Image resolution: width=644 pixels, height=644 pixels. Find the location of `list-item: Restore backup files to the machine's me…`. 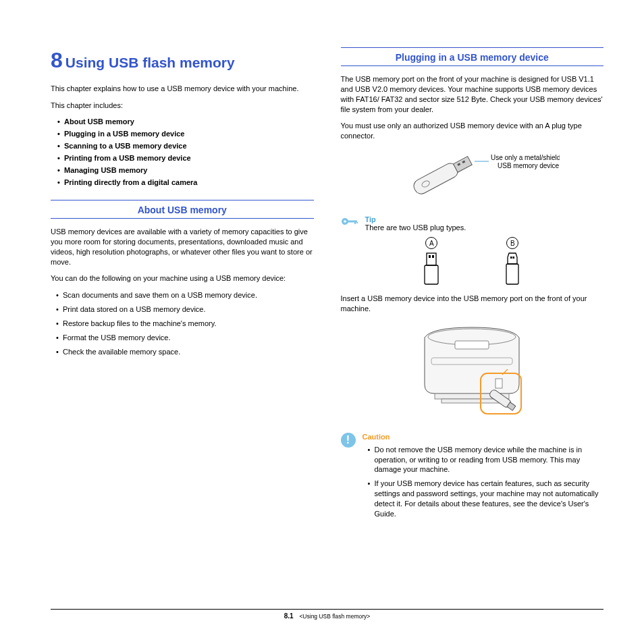

list-item: Restore backup files to the machine's me… is located at coordinates (185, 324).